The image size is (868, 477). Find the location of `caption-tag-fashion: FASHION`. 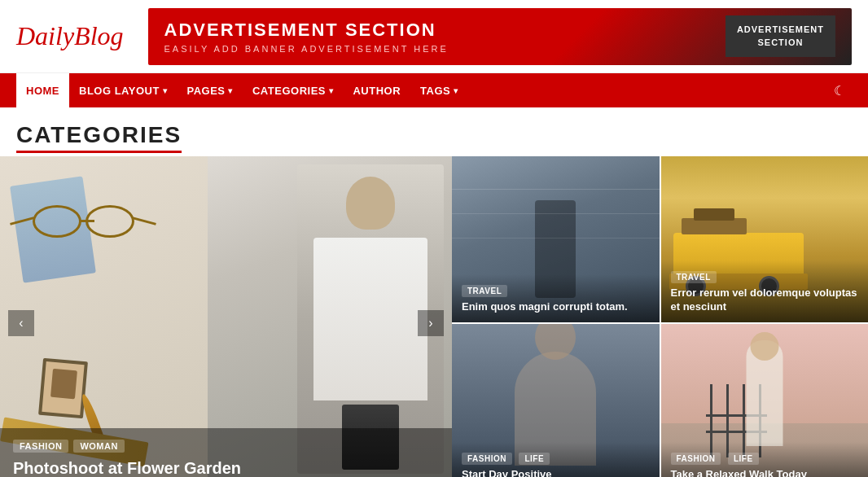

caption-tag-fashion: FASHION is located at coordinates (41, 446).